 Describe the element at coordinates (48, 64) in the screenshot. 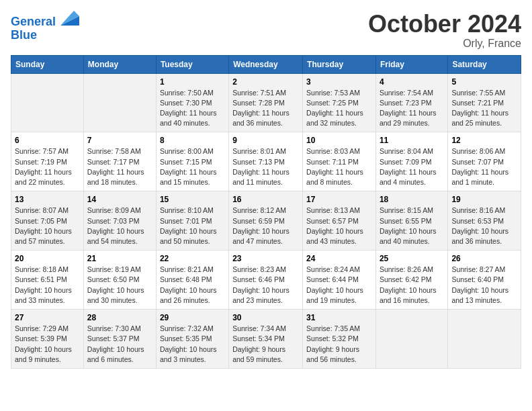

I see `weekday-header: Sunday` at that location.